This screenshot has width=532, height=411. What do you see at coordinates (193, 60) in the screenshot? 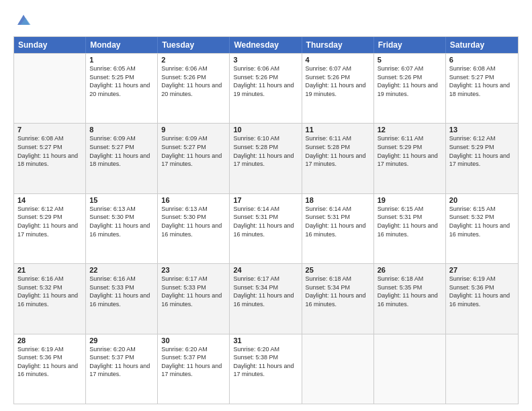
I see `day-number: 2` at bounding box center [193, 60].